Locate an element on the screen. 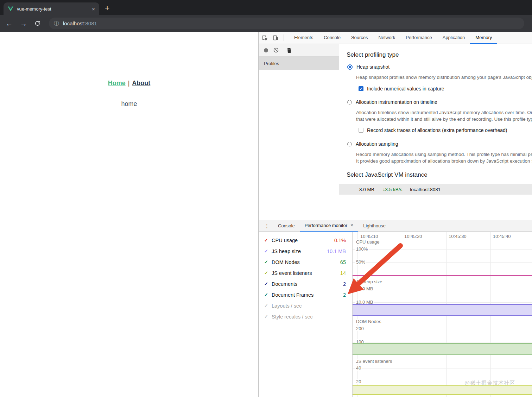 The width and height of the screenshot is (532, 397). metric-row-document-frames: ✓ Document Frames 2 is located at coordinates (305, 295).